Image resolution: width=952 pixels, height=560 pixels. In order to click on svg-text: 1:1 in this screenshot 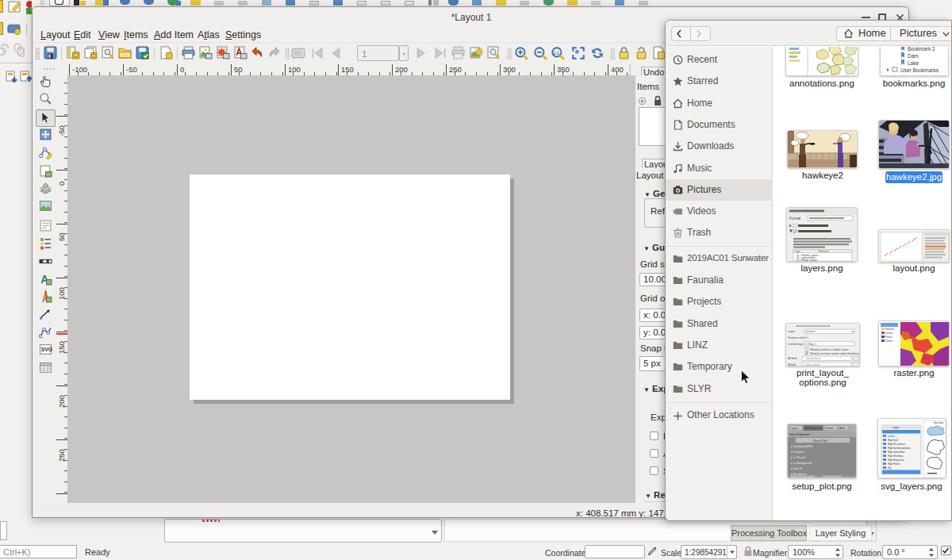, I will do `click(557, 53)`.